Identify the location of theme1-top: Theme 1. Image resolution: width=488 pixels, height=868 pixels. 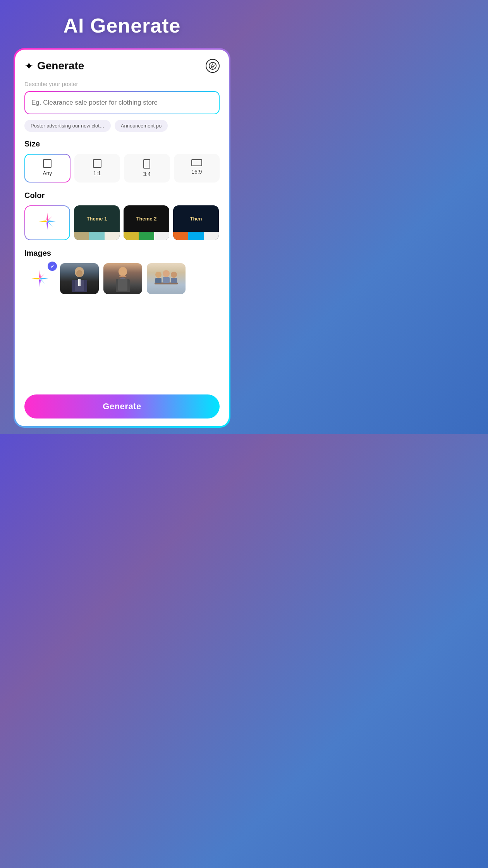
(97, 219).